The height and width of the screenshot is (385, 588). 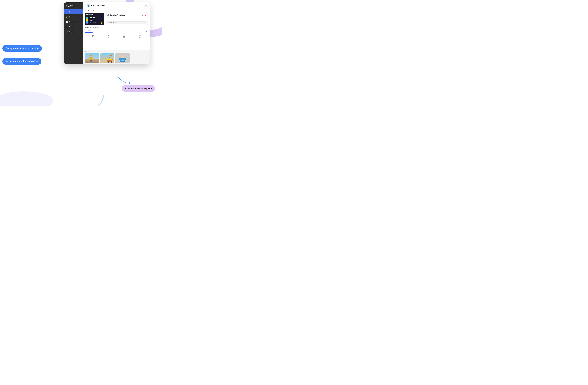 I want to click on sop-letter-p: P, so click(x=87, y=22).